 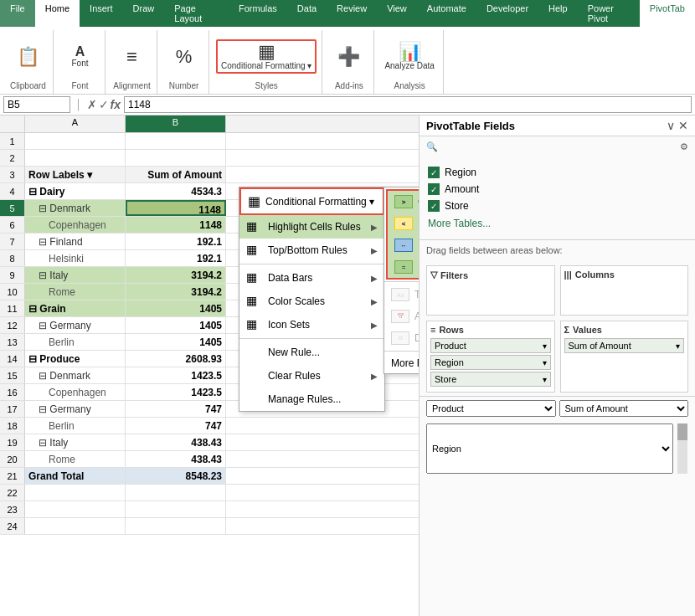 What do you see at coordinates (176, 291) in the screenshot?
I see `cell-b10: 3194.2` at bounding box center [176, 291].